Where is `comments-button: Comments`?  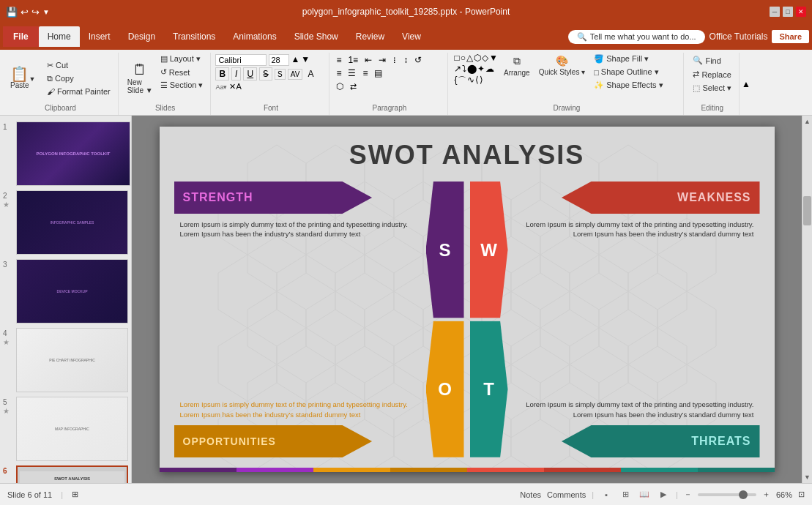
comments-button: Comments is located at coordinates (567, 495).